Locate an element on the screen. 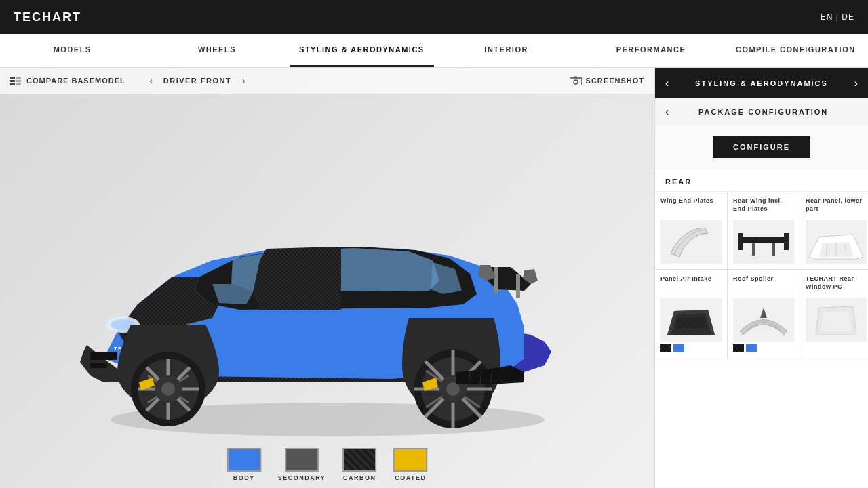 Image resolution: width=868 pixels, height=488 pixels. toolbar-left: COMPARE BASEMODEL ‹ DRIVER FRONT › is located at coordinates (130, 81).